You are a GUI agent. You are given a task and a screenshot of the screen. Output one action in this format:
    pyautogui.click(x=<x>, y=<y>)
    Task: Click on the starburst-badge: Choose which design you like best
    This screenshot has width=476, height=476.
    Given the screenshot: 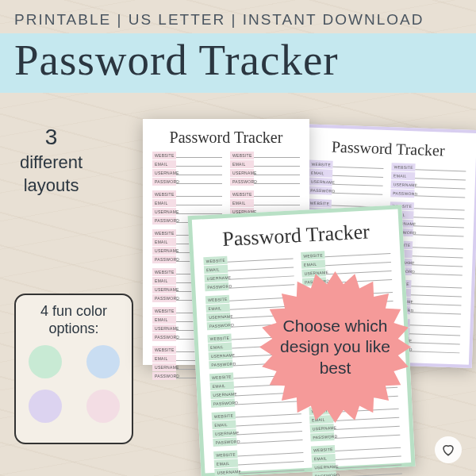 What is the action you would take?
    pyautogui.click(x=335, y=347)
    